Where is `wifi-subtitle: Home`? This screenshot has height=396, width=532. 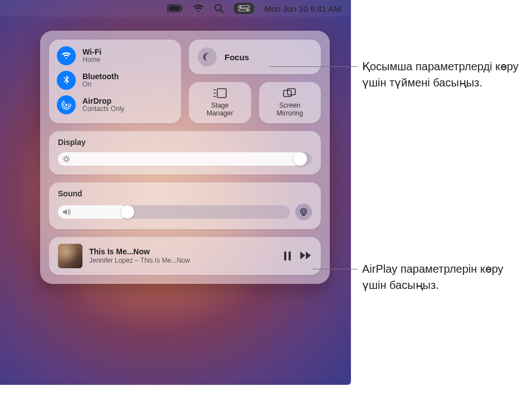
wifi-subtitle: Home is located at coordinates (92, 60).